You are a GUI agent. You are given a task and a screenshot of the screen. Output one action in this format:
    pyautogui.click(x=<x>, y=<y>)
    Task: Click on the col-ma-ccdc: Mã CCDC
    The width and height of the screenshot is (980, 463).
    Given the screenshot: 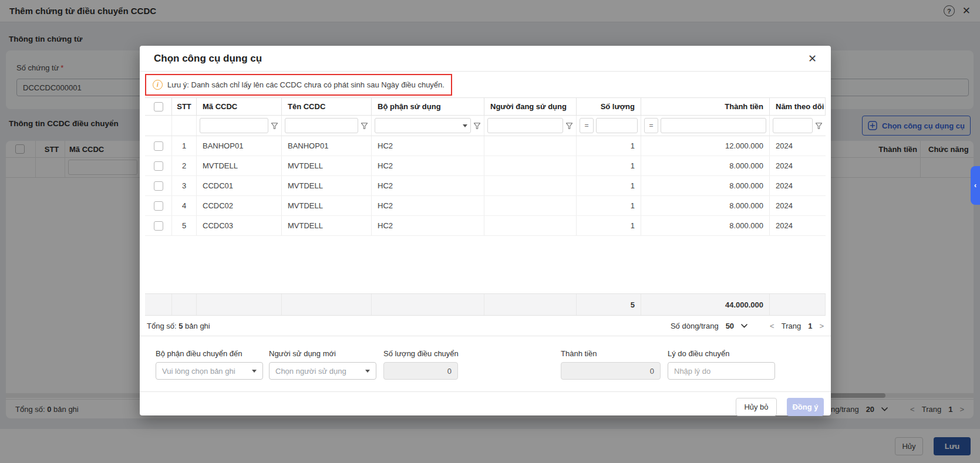 What is the action you would take?
    pyautogui.click(x=240, y=107)
    